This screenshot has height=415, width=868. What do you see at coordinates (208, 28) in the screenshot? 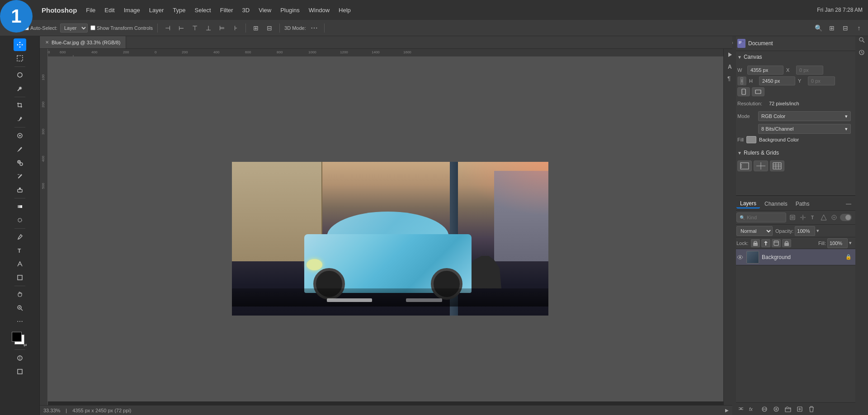
I see `align-top-btn: ⊥` at bounding box center [208, 28].